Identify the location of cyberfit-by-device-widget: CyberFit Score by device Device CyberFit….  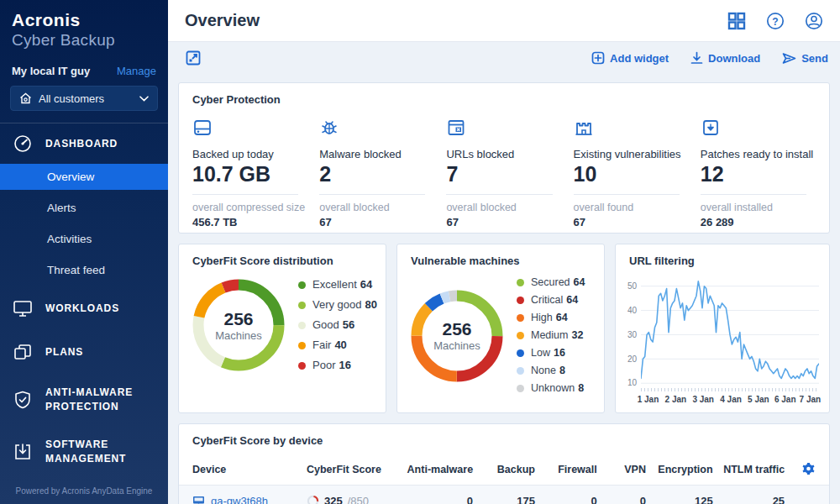
(504, 464).